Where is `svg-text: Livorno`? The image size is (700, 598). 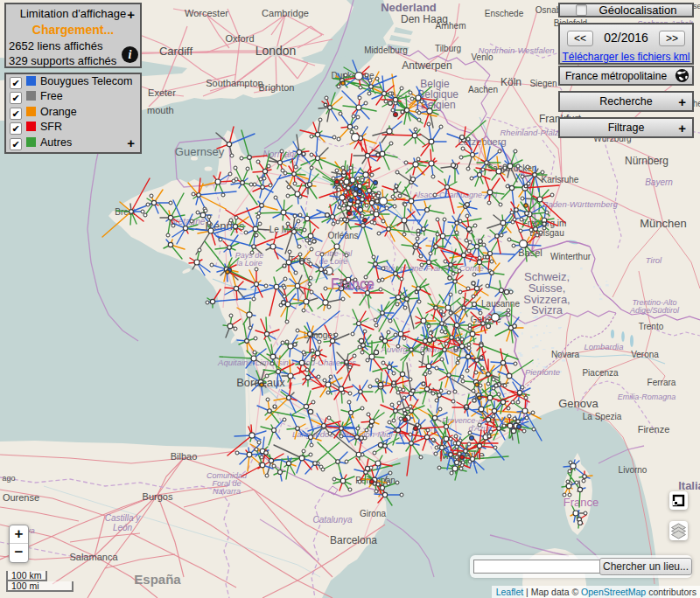 svg-text: Livorno is located at coordinates (634, 470).